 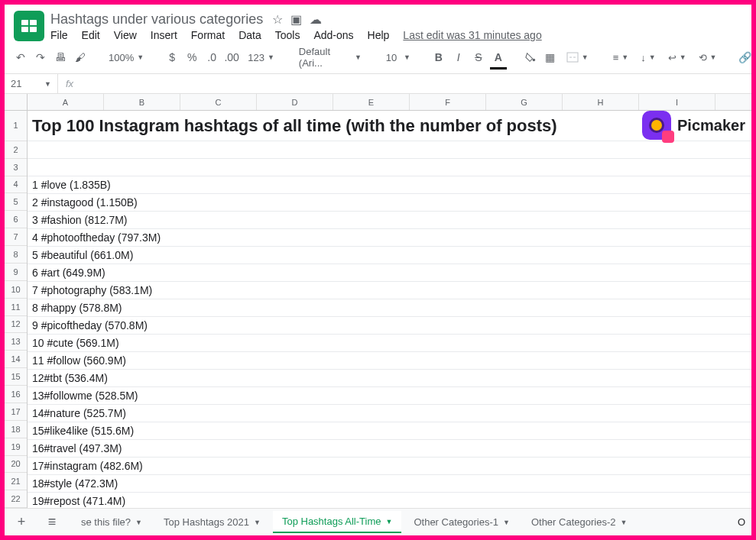 What do you see at coordinates (621, 58) in the screenshot?
I see `horizontal-align-button: ≡▼` at bounding box center [621, 58].